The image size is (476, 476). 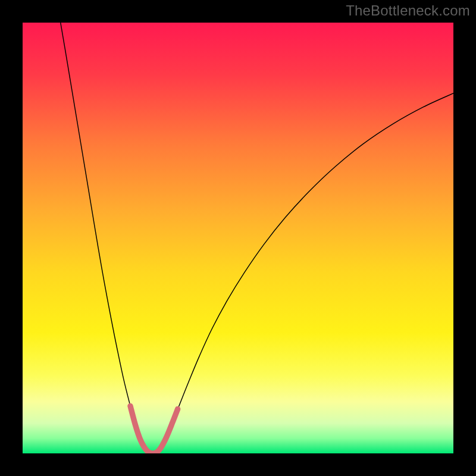 What do you see at coordinates (408, 11) in the screenshot?
I see `watermark-text: TheBottleneck.com` at bounding box center [408, 11].